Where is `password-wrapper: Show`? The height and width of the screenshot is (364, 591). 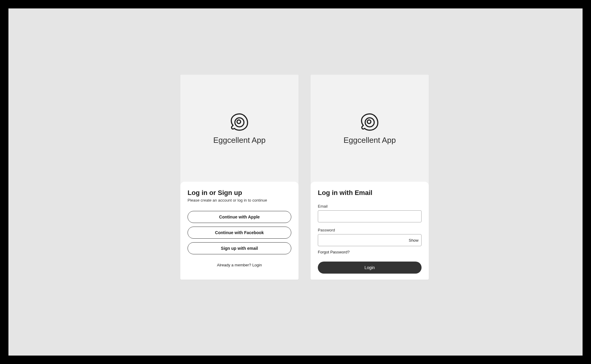
password-wrapper: Show is located at coordinates (370, 240).